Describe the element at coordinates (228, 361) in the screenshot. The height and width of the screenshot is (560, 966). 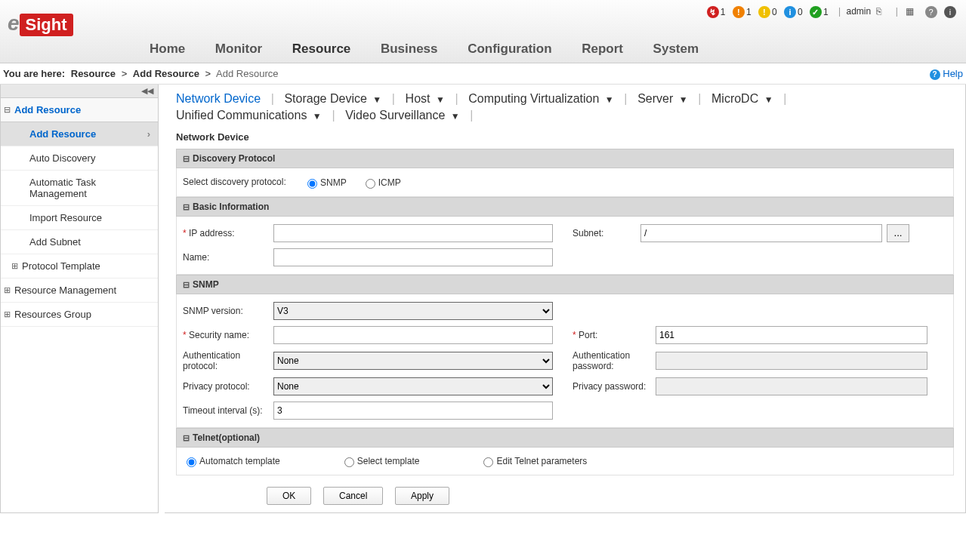
I see `label-auth-protocol: Authentication protocol:` at that location.